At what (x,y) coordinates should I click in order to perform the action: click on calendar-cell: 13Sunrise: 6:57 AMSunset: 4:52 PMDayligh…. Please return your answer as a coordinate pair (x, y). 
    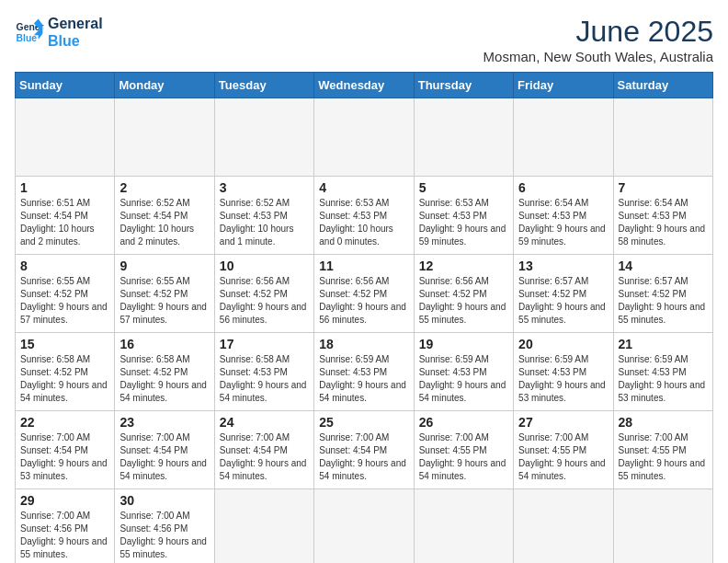
    Looking at the image, I should click on (563, 294).